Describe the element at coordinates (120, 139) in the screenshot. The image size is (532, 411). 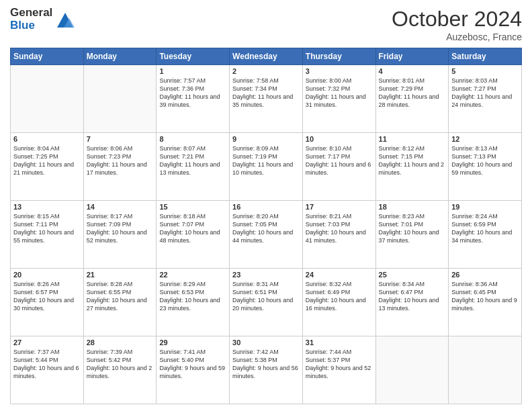
I see `day-number: 7` at that location.